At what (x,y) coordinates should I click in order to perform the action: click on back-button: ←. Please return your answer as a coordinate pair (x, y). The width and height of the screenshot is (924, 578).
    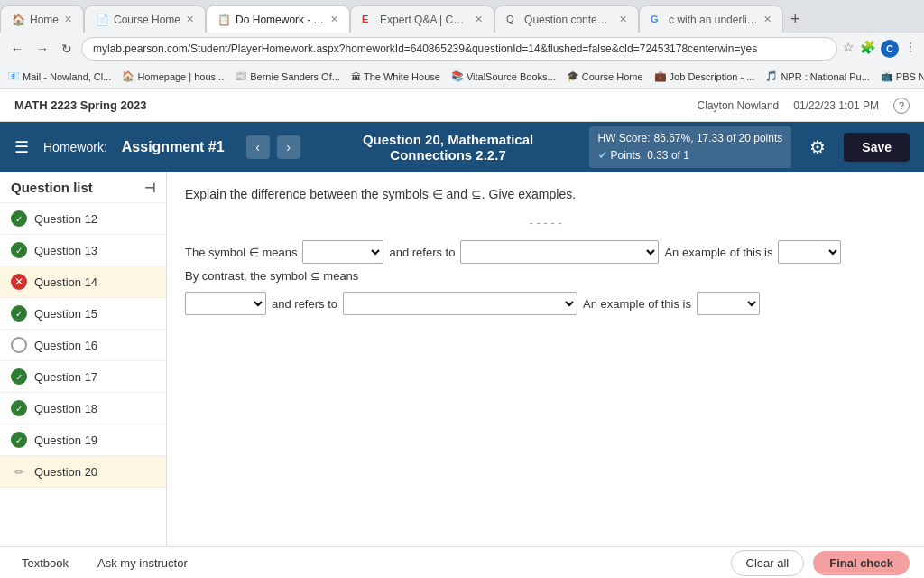
    Looking at the image, I should click on (17, 49).